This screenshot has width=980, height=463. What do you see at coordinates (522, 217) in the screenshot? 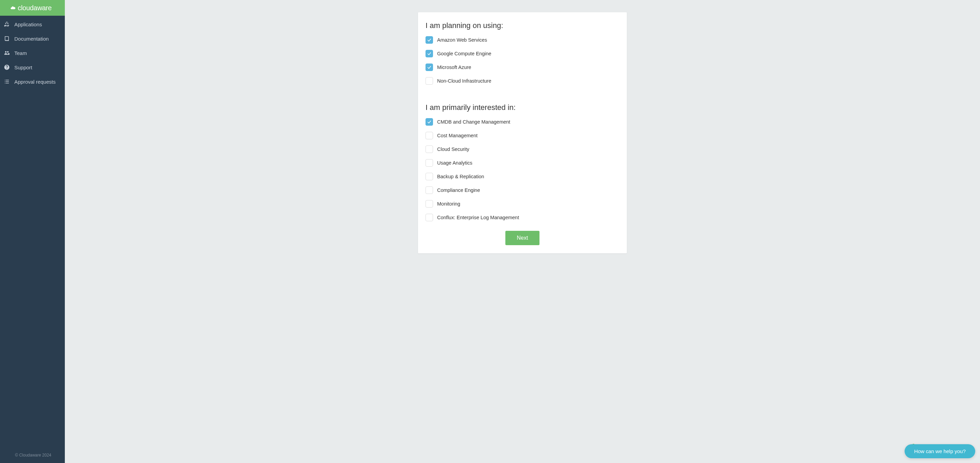
I see `option-conflux: Conflux: Enterprise Log Management` at bounding box center [522, 217].